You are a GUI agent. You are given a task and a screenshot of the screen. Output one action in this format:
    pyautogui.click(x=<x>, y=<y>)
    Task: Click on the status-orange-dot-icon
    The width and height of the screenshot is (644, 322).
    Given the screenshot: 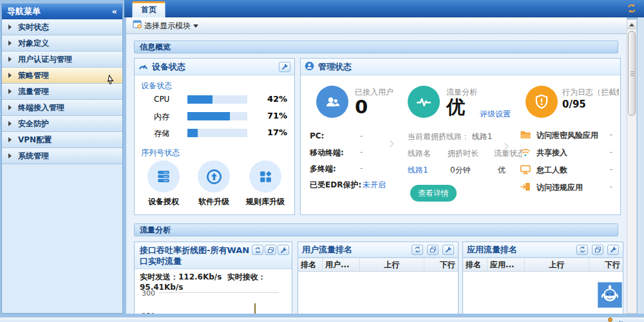 What is the action you would take?
    pyautogui.click(x=611, y=319)
    